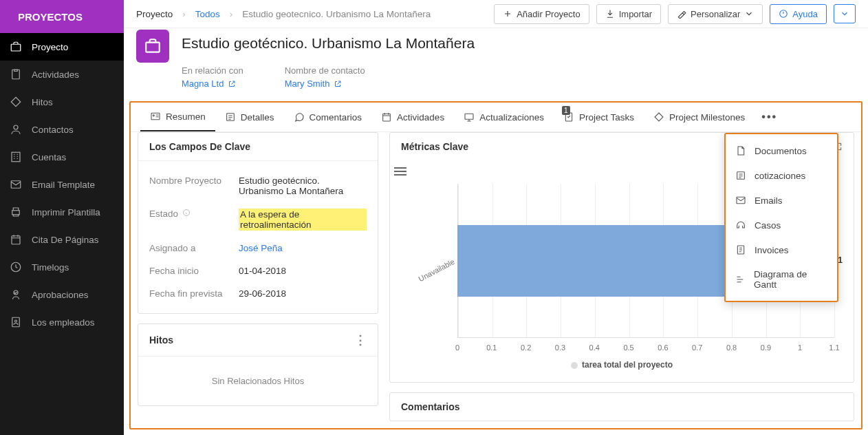 The width and height of the screenshot is (868, 435). What do you see at coordinates (213, 70) in the screenshot?
I see `relation-label: En relación con` at bounding box center [213, 70].